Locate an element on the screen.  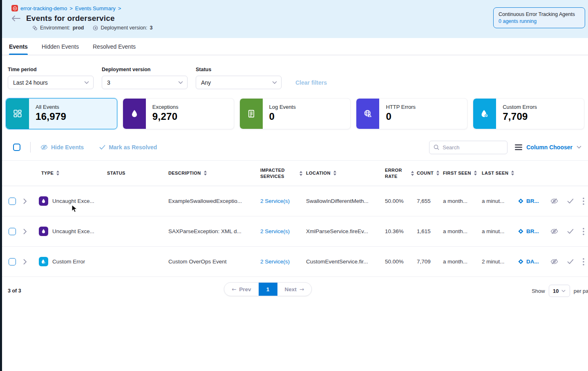
select-all-checkbox is located at coordinates (17, 147).